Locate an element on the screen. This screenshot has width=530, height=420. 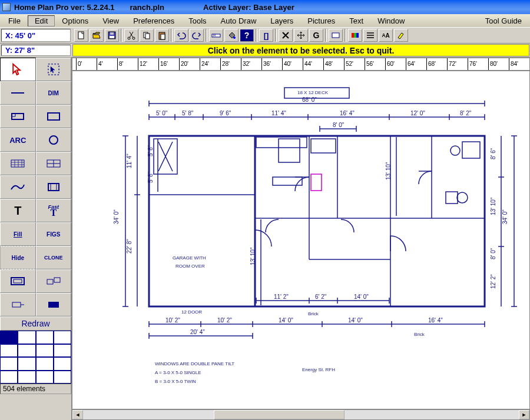
svg-text: GARAGE WITH is located at coordinates (190, 258).